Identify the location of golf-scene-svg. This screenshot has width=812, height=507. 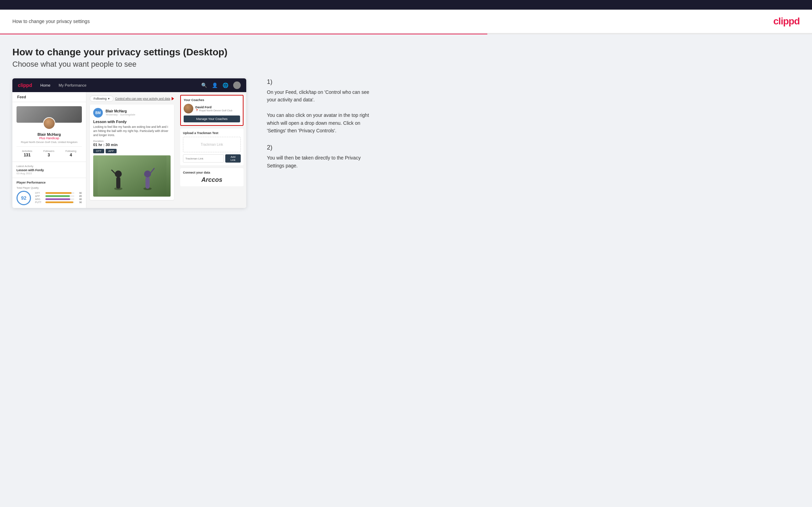
(132, 176).